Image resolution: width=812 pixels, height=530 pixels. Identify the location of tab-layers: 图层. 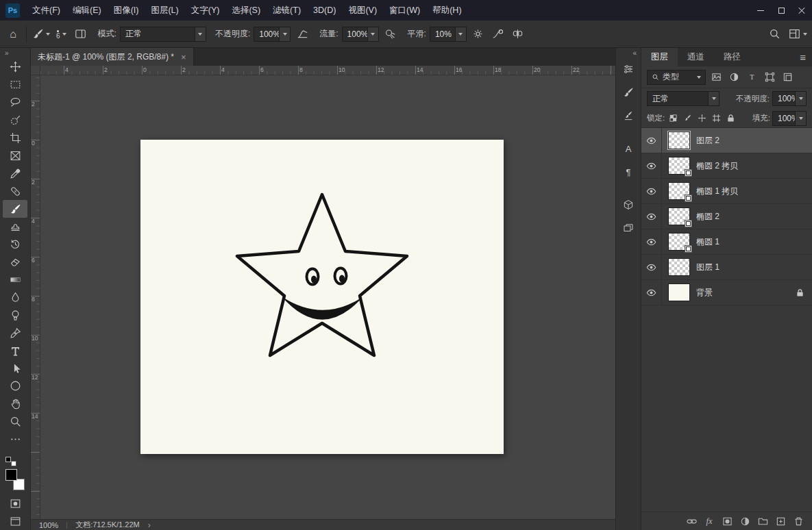
(659, 58).